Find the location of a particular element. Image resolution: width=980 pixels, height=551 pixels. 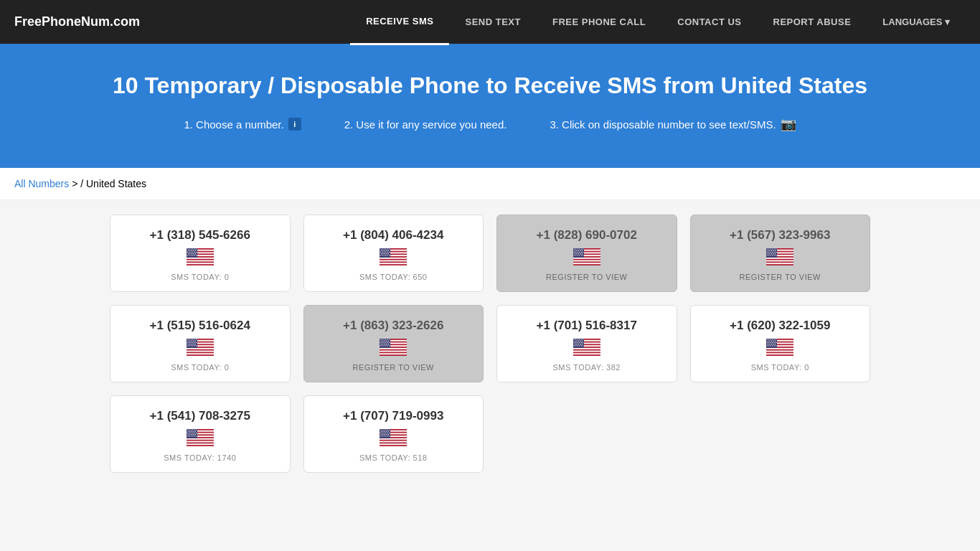

phone-card: +1 (701) 516-8317 SMS TODAY: 382 is located at coordinates (587, 344).